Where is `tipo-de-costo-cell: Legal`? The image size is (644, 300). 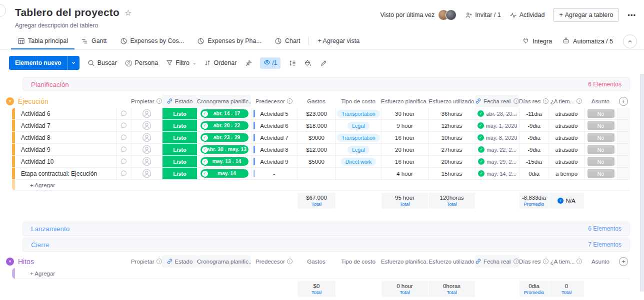
tipo-de-costo-cell: Legal is located at coordinates (358, 126).